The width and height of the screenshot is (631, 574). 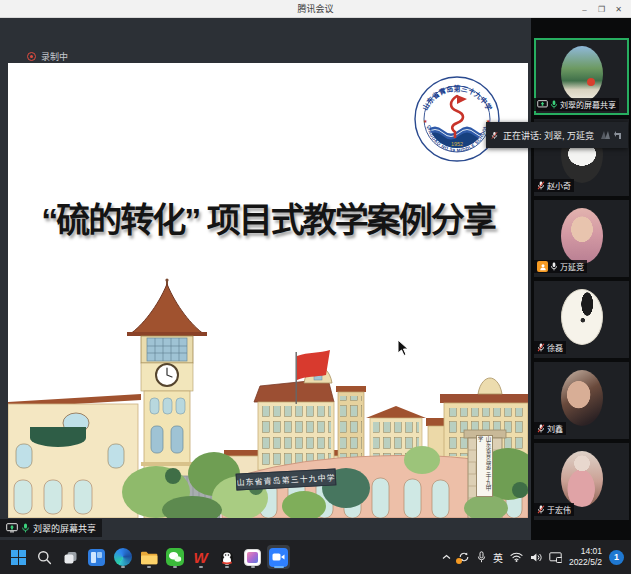 What do you see at coordinates (582, 482) in the screenshot?
I see `participant-tile-yuhongwei: 于宏伟` at bounding box center [582, 482].